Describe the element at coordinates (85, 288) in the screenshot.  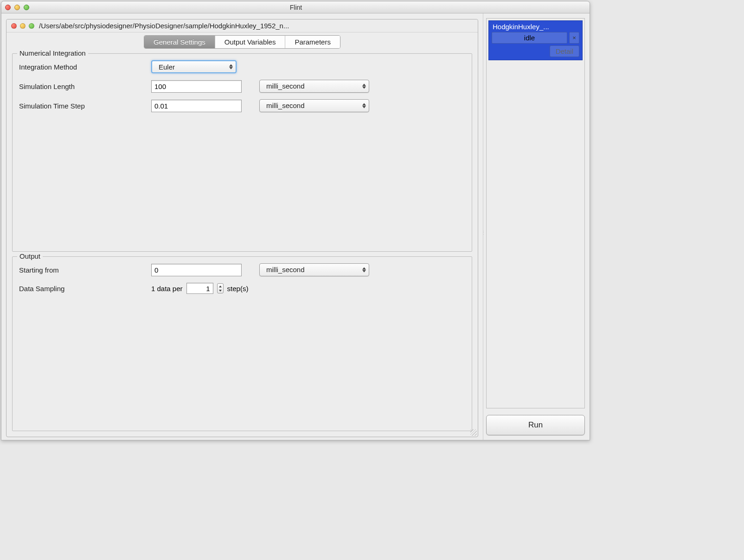
I see `data-sampling-label: Data Sampling` at that location.